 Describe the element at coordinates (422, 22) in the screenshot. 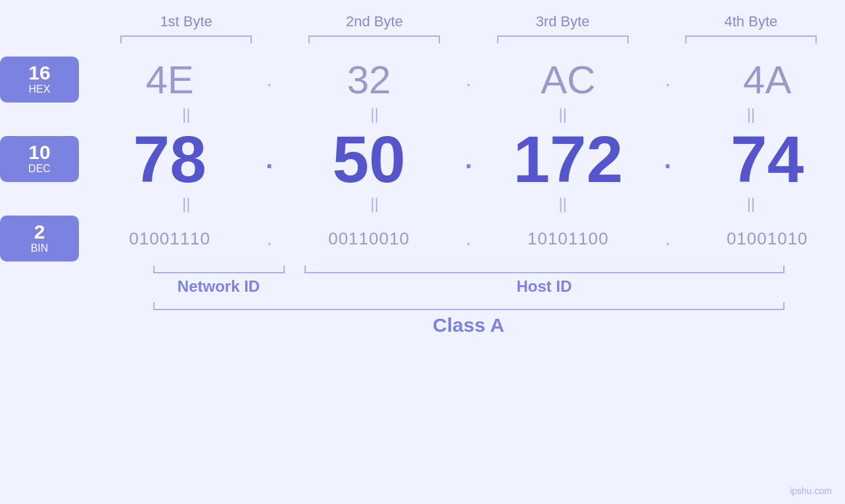

I see `byte-headers: 1st Byte 2nd Byte 3rd Byte 4th Byte` at that location.